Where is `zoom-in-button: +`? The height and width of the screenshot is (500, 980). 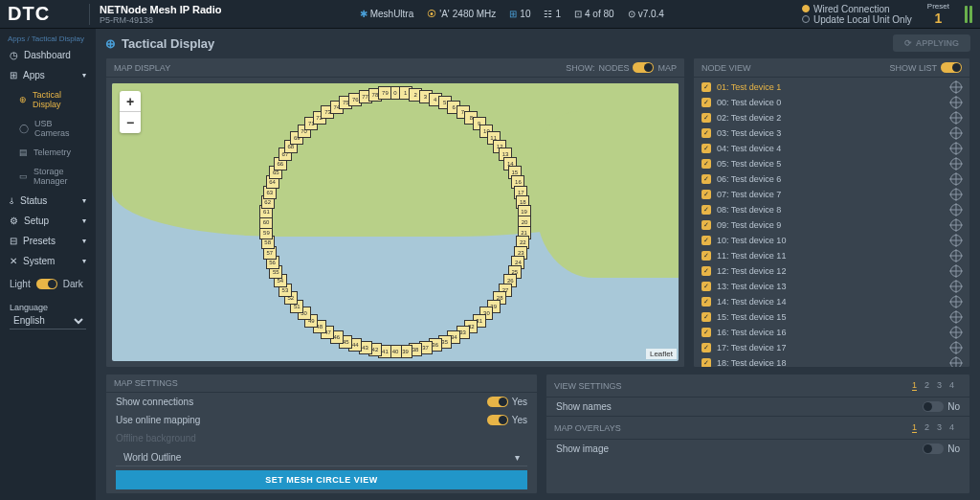 zoom-in-button: + is located at coordinates (130, 102).